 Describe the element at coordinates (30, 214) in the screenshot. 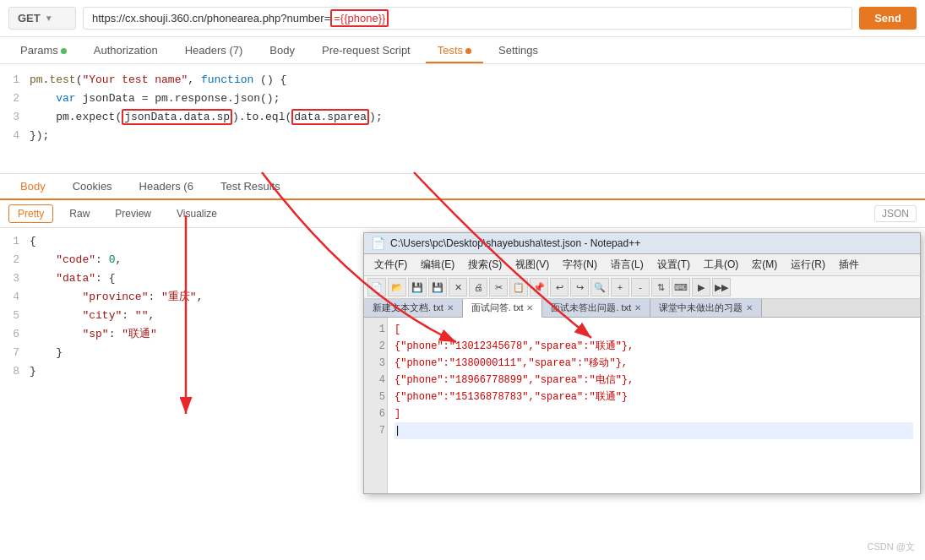

I see `format-pretty: Pretty` at that location.